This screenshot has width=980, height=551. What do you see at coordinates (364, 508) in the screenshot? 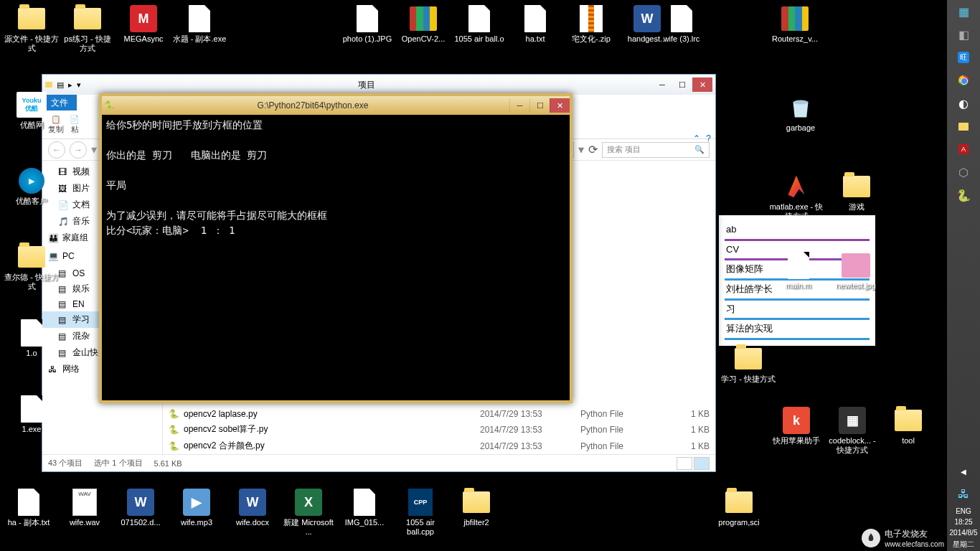
I see `desktop-icon: IMG_015...` at bounding box center [364, 508].